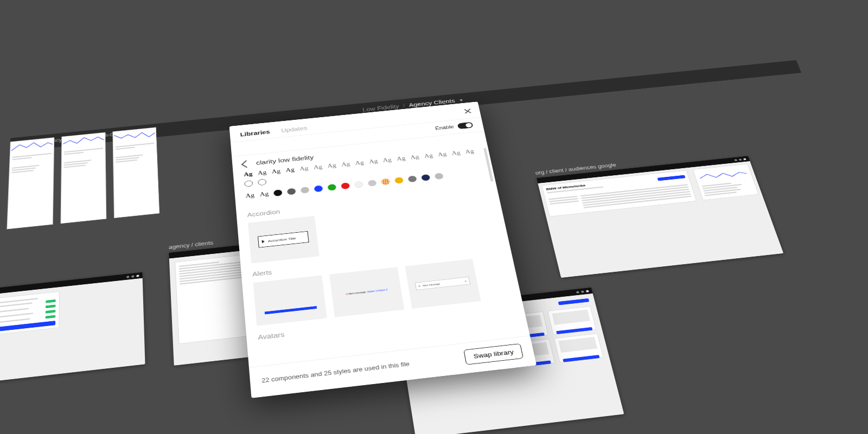 This screenshot has width=868, height=434. What do you see at coordinates (461, 100) in the screenshot?
I see `chevron-down-icon: ▼` at bounding box center [461, 100].